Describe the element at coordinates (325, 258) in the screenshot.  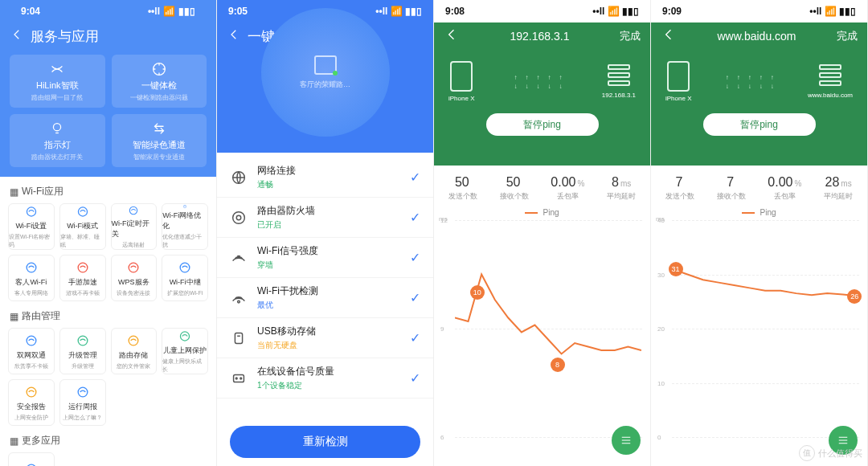
I see `check-row: Wi-Fi信号强度 穿墙 ✓` at that location.